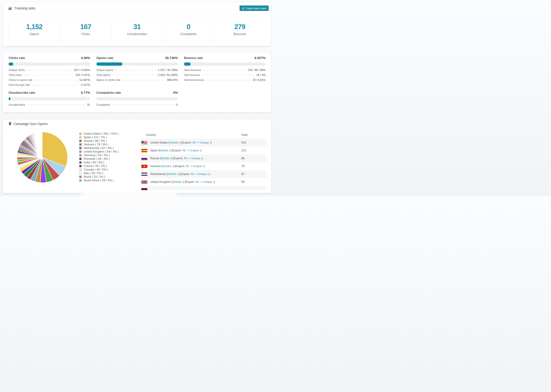 This screenshot has width=551, height=392. Describe the element at coordinates (203, 161) in the screenshot. I see `geo-table: Country Total United States [Details ›] …` at that location.